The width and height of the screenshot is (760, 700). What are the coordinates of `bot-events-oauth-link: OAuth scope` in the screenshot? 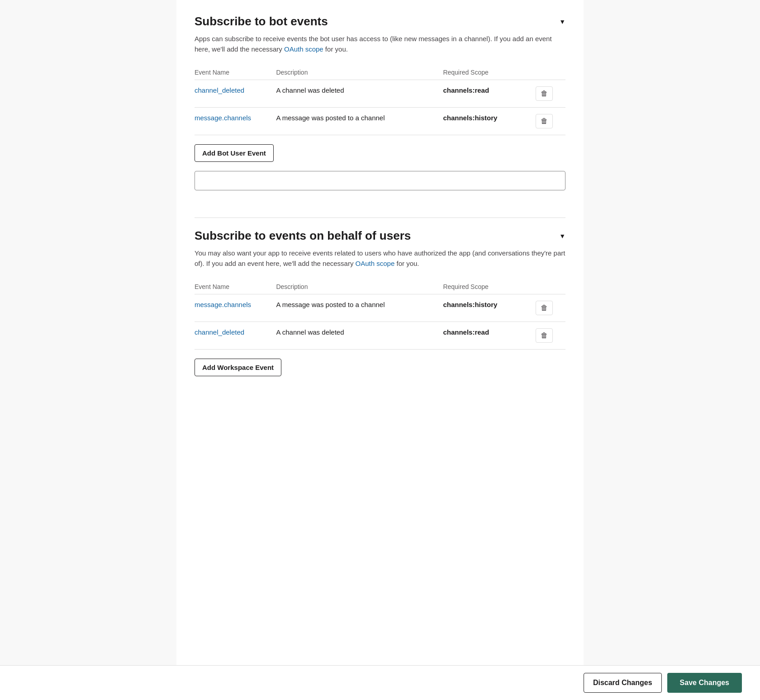 It's located at (304, 49).